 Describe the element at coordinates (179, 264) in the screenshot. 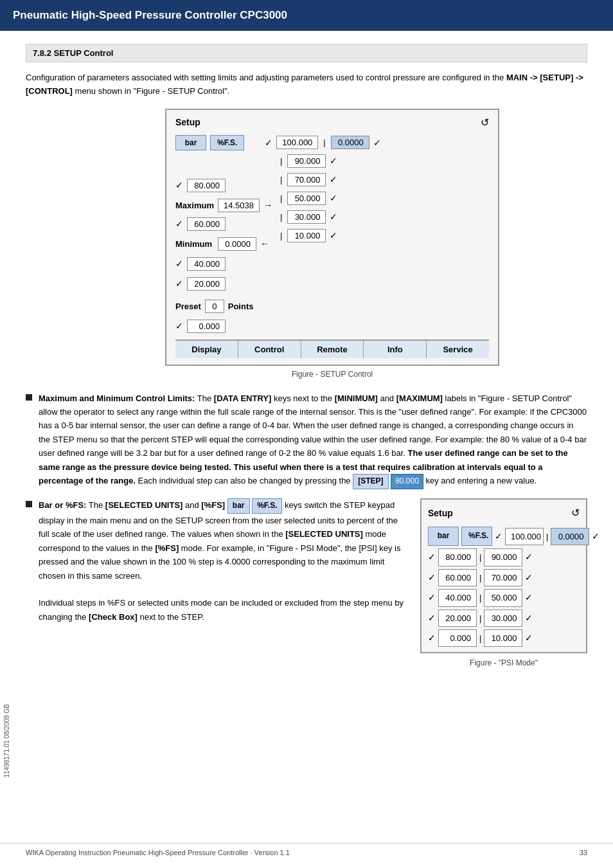

I see `check-40-left: ✓` at that location.